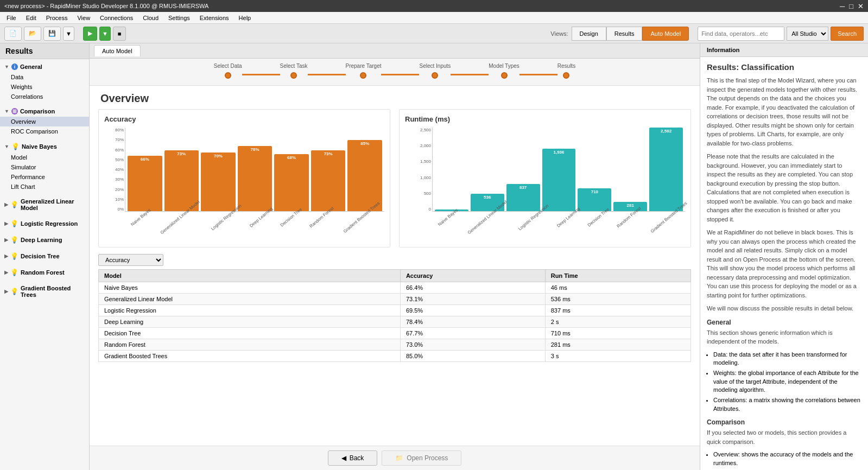  What do you see at coordinates (45, 67) in the screenshot?
I see `tree-header-general: ▼ i General` at bounding box center [45, 67].